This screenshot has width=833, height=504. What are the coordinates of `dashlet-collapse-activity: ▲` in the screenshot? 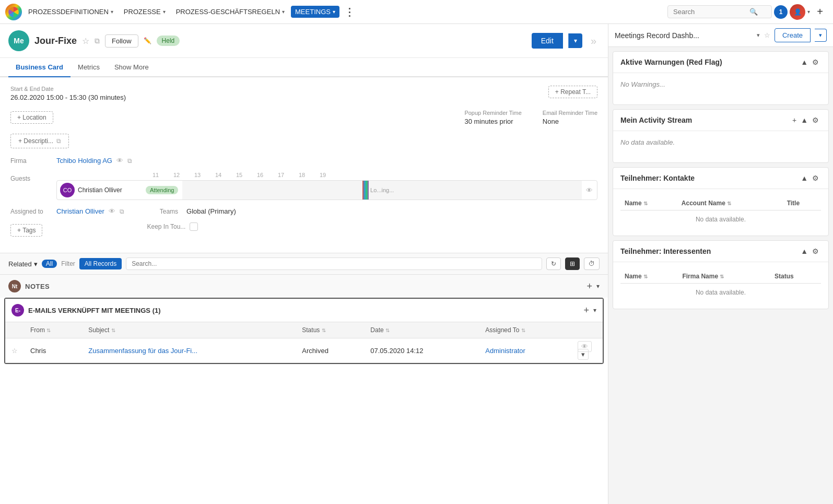 It's located at (804, 120).